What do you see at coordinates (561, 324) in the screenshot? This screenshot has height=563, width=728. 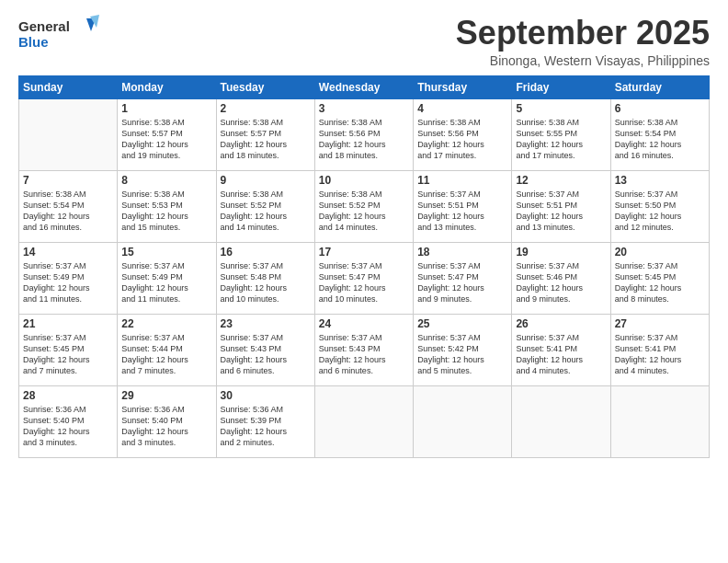 I see `day-number: 26` at bounding box center [561, 324].